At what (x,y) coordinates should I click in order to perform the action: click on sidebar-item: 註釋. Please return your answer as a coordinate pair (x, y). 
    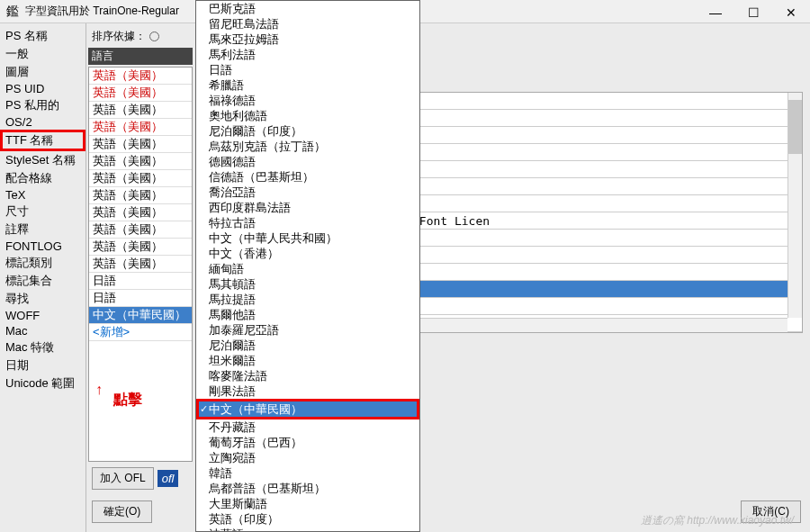
    Looking at the image, I should click on (43, 230).